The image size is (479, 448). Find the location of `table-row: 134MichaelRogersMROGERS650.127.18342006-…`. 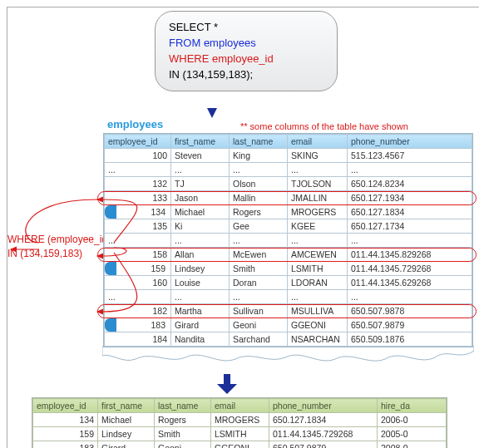

table-row: 134MichaelRogersMROGERS650.127.18342006-… is located at coordinates (240, 421).